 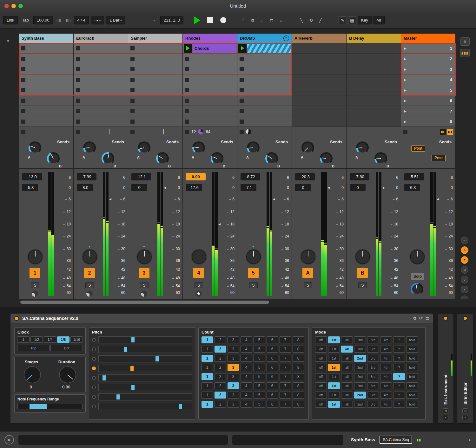 I want to click on device-save-icon: ▤, so click(x=427, y=318).